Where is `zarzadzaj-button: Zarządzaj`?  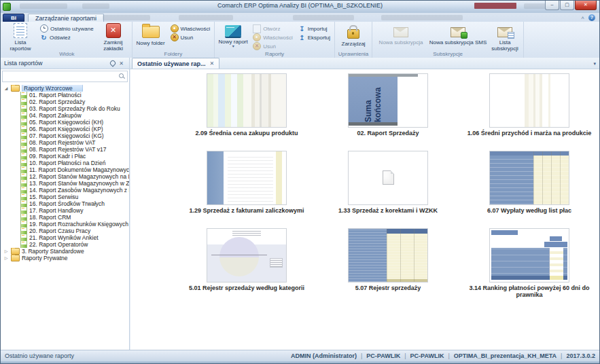
zarzadzaj-button: Zarządzaj is located at coordinates (353, 37).